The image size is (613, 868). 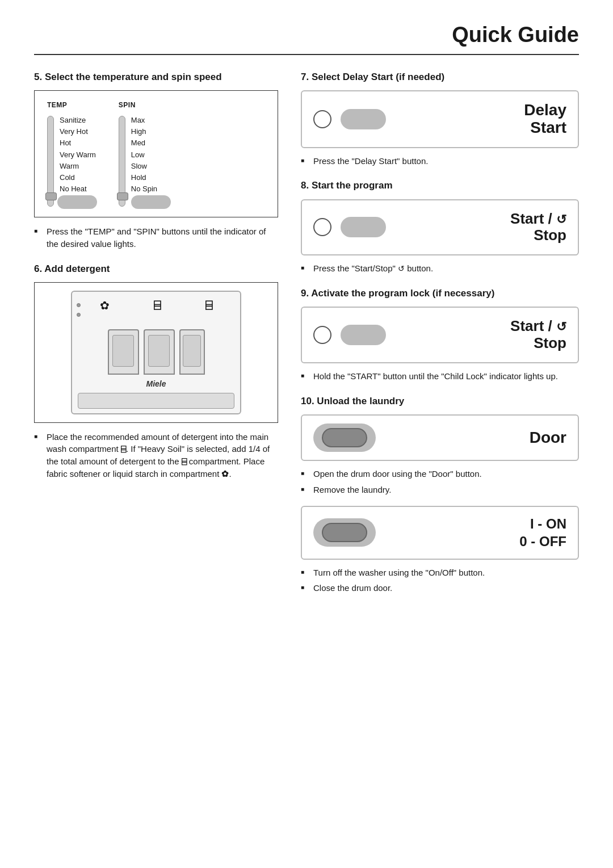 I want to click on bottom-buttons, so click(x=114, y=202).